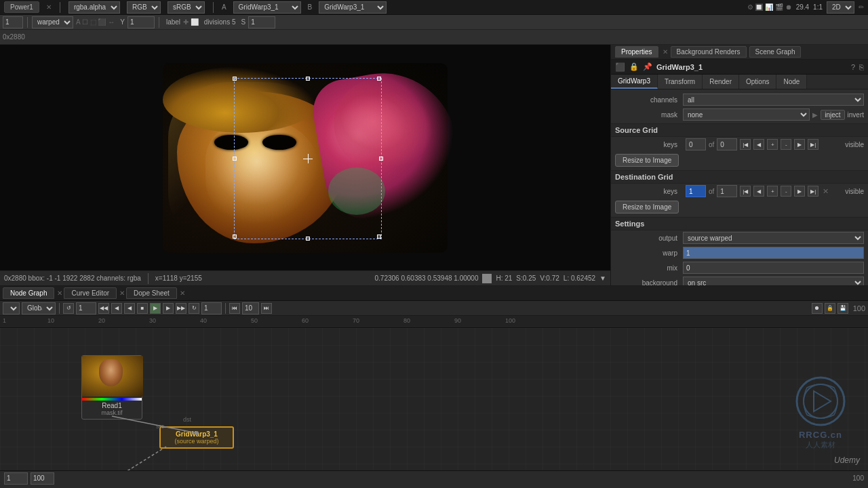  Describe the element at coordinates (773, 268) in the screenshot. I see `mix-slider: 0` at that location.